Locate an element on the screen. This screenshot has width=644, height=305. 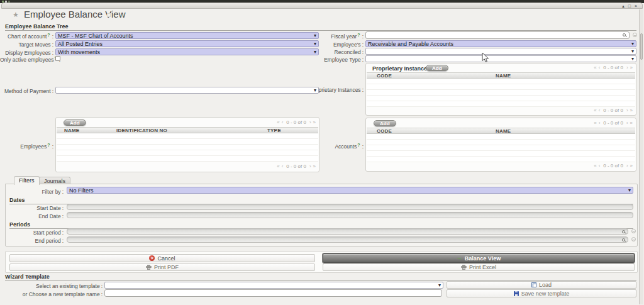
label-text: Method of Payment is located at coordinates (28, 91).